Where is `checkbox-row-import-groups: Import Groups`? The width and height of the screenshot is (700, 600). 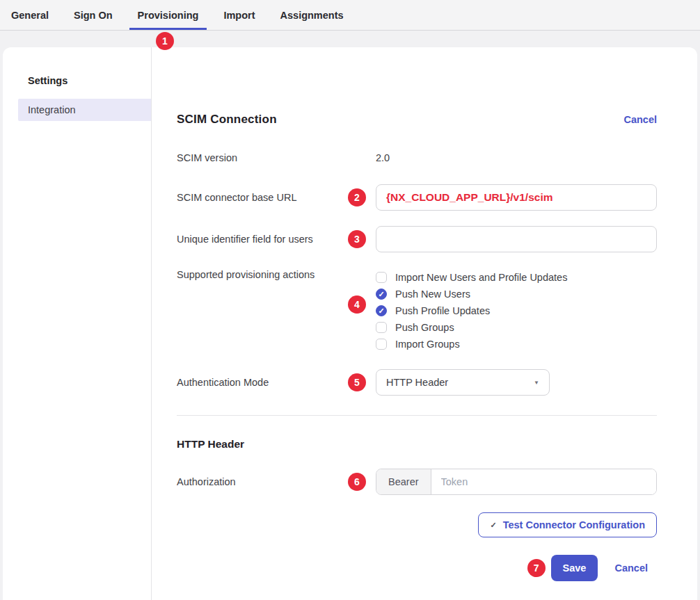
checkbox-row-import-groups: Import Groups is located at coordinates (516, 344).